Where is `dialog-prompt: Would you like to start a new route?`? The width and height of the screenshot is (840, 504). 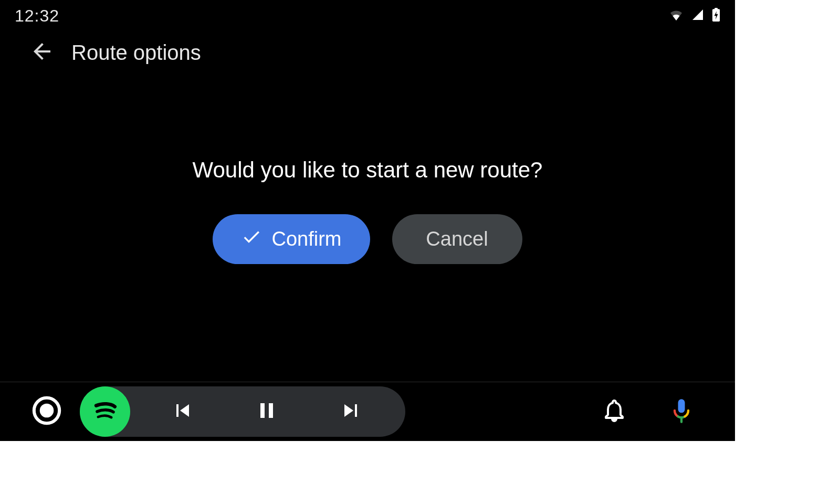
dialog-prompt: Would you like to start a new route? is located at coordinates (368, 170).